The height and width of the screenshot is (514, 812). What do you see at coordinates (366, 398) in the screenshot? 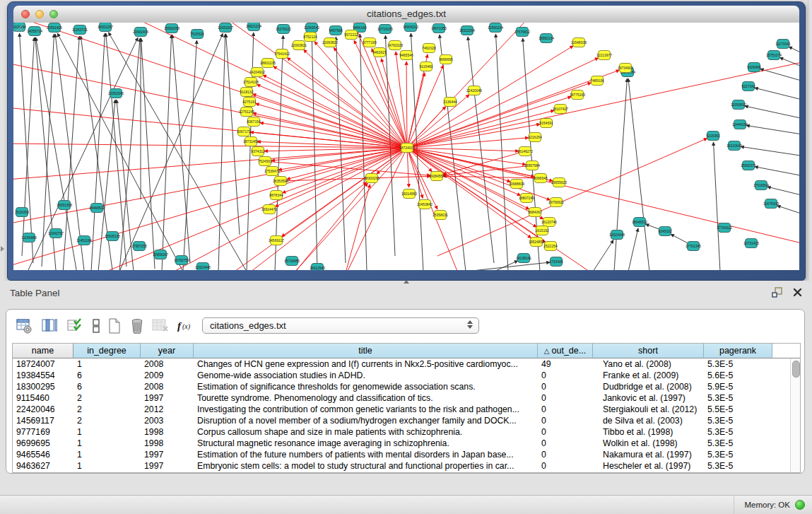
I see `table-cell-title: Tourette syndrome. Phenomenology and cla…` at bounding box center [366, 398].